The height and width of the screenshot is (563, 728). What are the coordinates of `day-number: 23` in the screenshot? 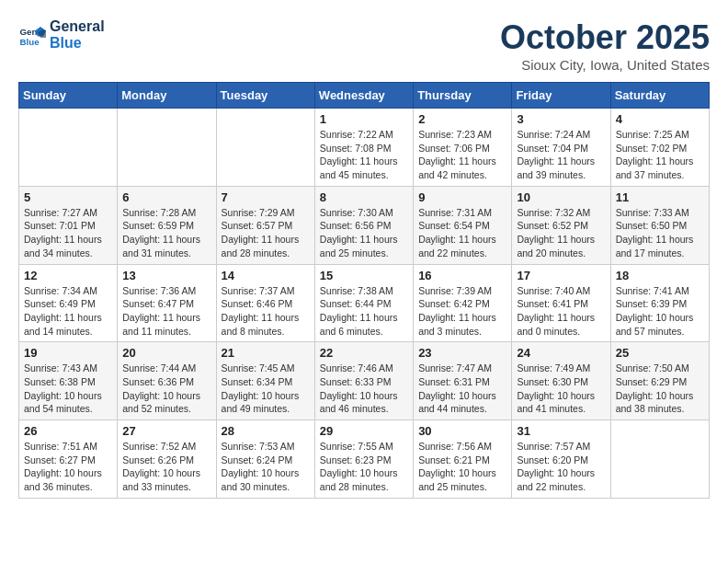 It's located at (462, 353).